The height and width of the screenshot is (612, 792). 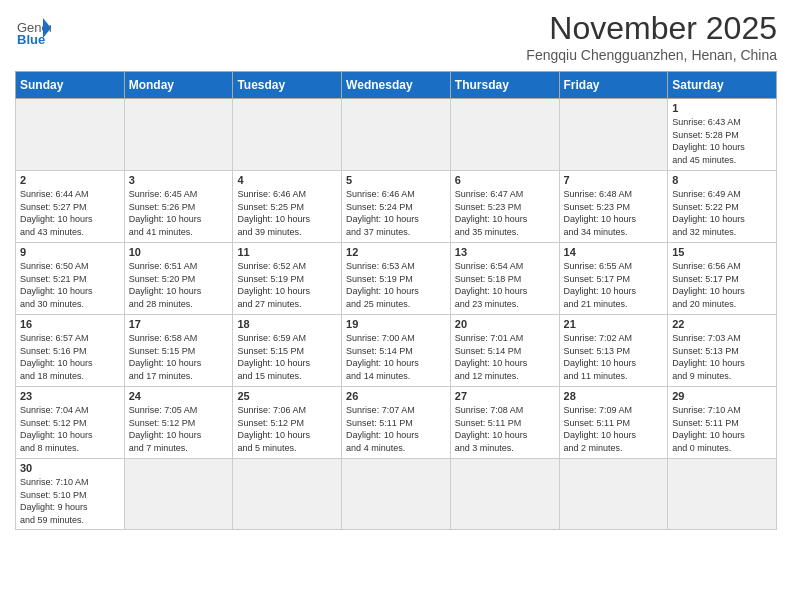 I want to click on calendar-day-cell: 17Sunrise: 6:58 AM Sunset: 5:15 PM Dayli…, so click(x=178, y=351).